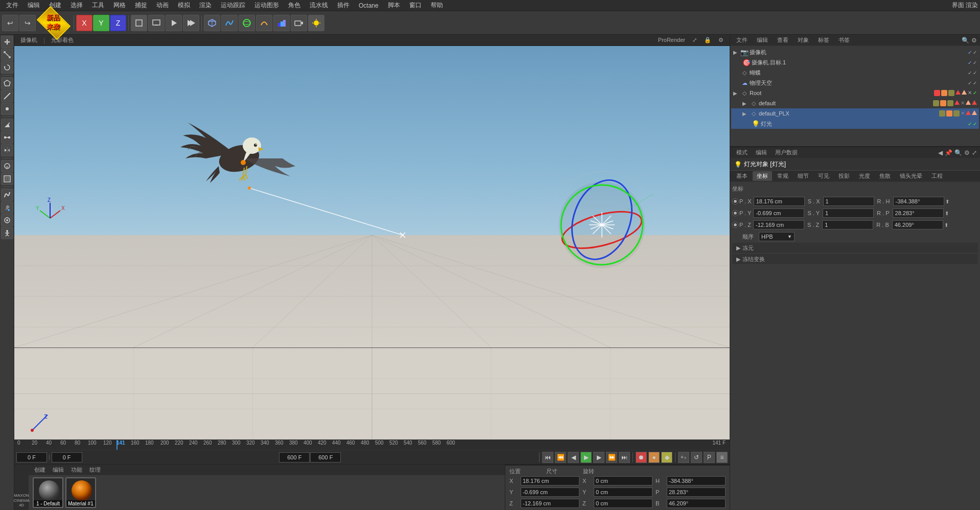  I want to click on start-frame-field: 0 F, so click(67, 457).